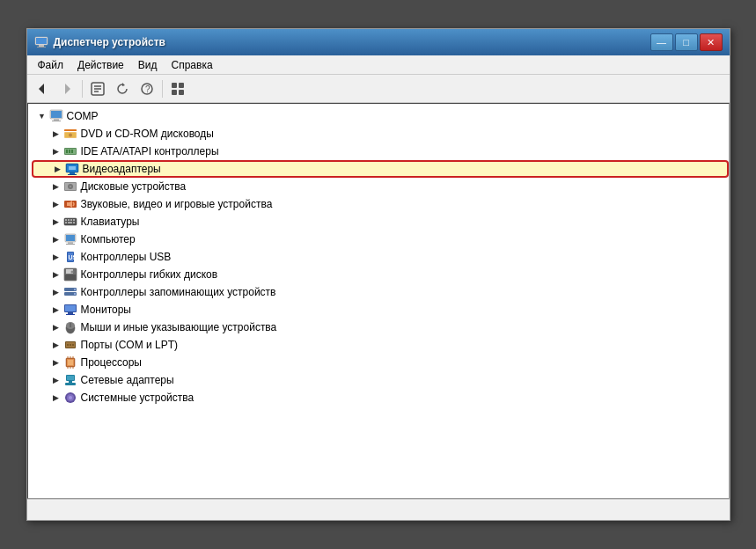 The width and height of the screenshot is (756, 549). What do you see at coordinates (98, 89) in the screenshot?
I see `properties-button` at bounding box center [98, 89].